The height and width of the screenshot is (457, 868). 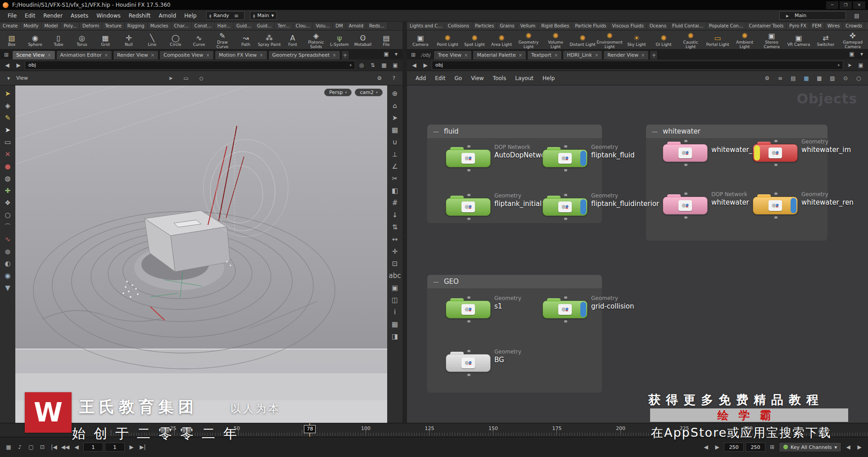 I want to click on shelf-tool: ✺ Volume Light, so click(x=556, y=40).